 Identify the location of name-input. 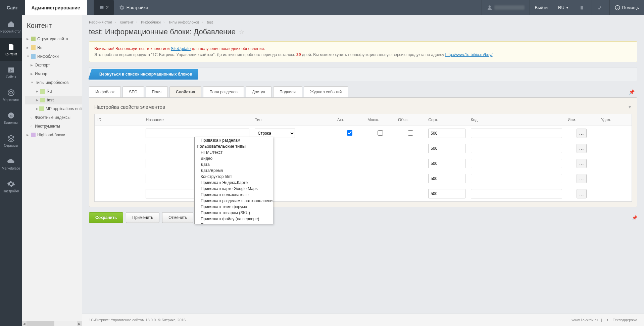
(197, 133).